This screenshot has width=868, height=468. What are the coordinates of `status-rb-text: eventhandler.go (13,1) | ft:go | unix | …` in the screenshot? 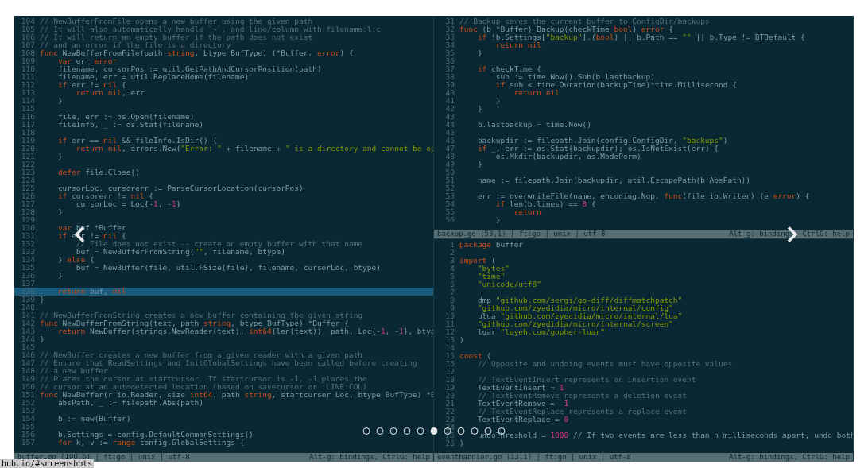 It's located at (534, 458).